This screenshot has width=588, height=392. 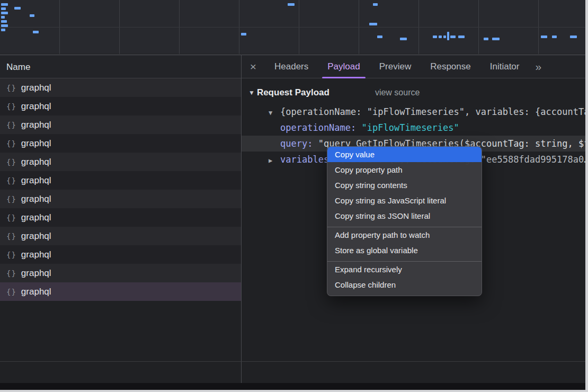 What do you see at coordinates (405, 221) in the screenshot?
I see `context-menu: Copy value Copy property path Copy strin…` at bounding box center [405, 221].